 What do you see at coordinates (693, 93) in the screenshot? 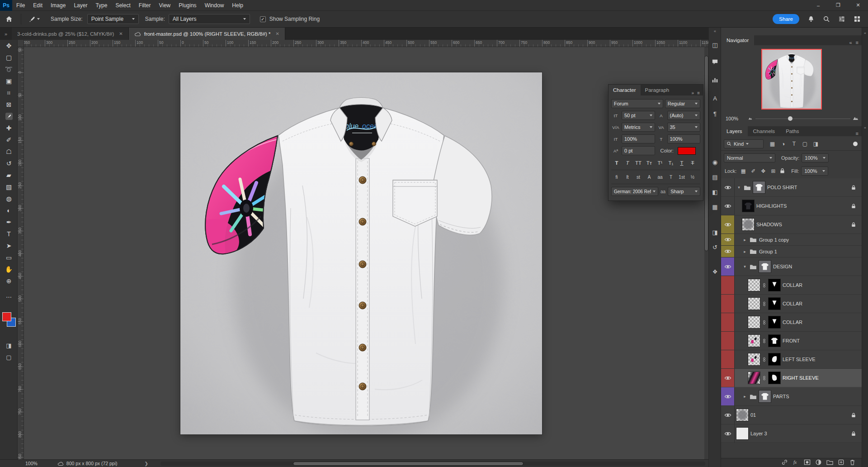
I see `panel-collapse-icon: »` at bounding box center [693, 93].